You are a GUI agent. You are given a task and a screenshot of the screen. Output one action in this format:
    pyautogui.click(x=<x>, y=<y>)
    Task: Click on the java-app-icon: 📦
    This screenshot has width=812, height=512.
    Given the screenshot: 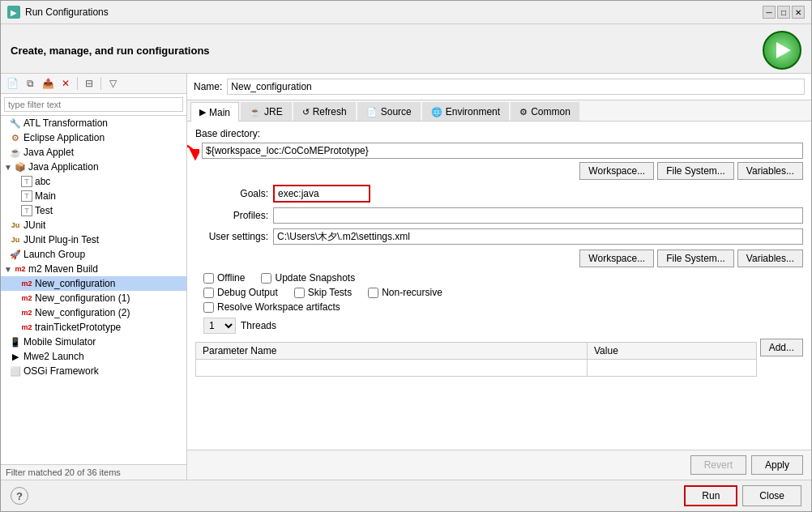 What is the action you would take?
    pyautogui.click(x=20, y=167)
    